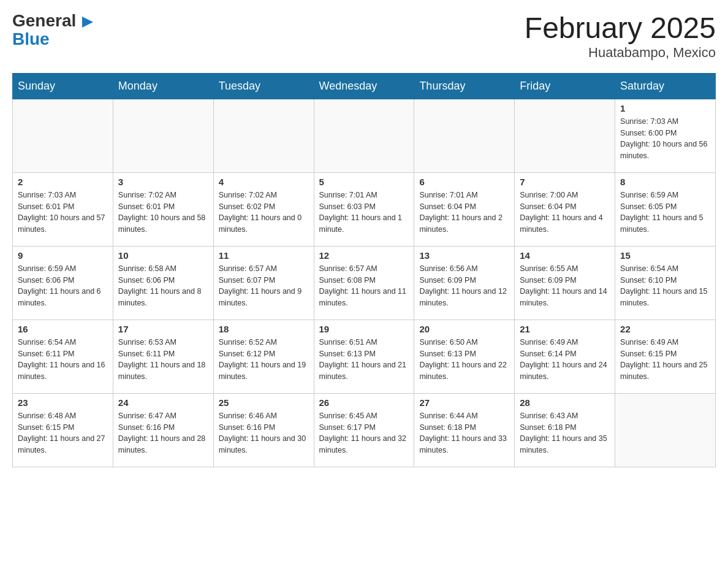 The image size is (728, 563). Describe the element at coordinates (364, 359) in the screenshot. I see `day-info: Sunrise: 6:51 AM Sunset: 6:13 PM Dayligh…` at that location.